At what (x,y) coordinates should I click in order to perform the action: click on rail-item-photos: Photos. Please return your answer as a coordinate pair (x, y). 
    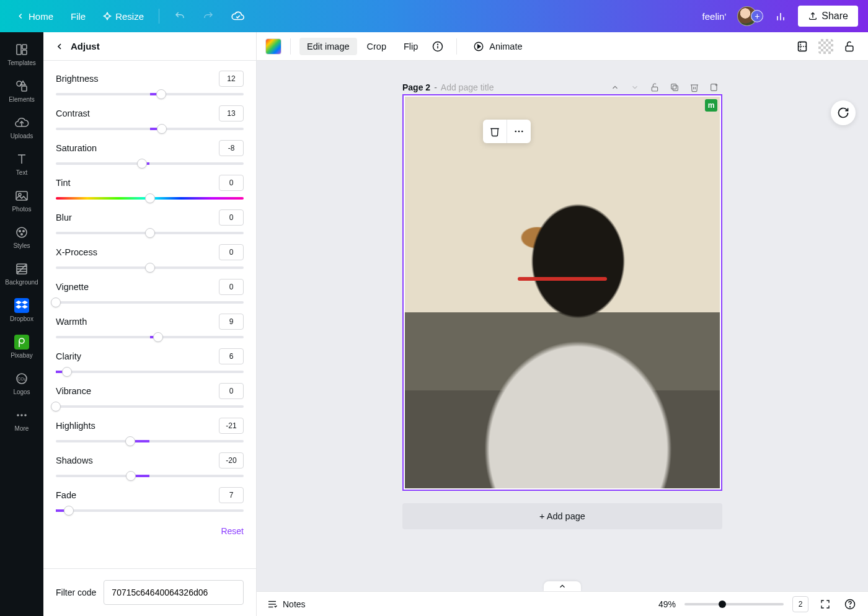
    Looking at the image, I should click on (22, 200).